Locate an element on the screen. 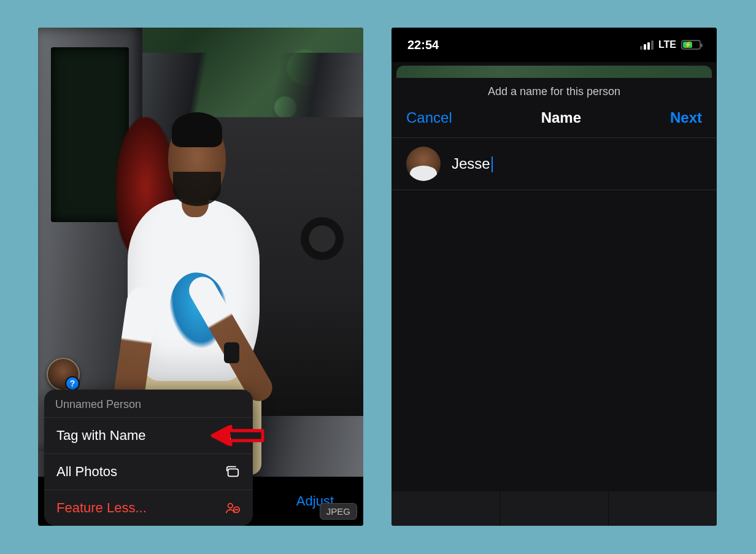 The image size is (756, 554). name-input-row: Jesse is located at coordinates (554, 164).